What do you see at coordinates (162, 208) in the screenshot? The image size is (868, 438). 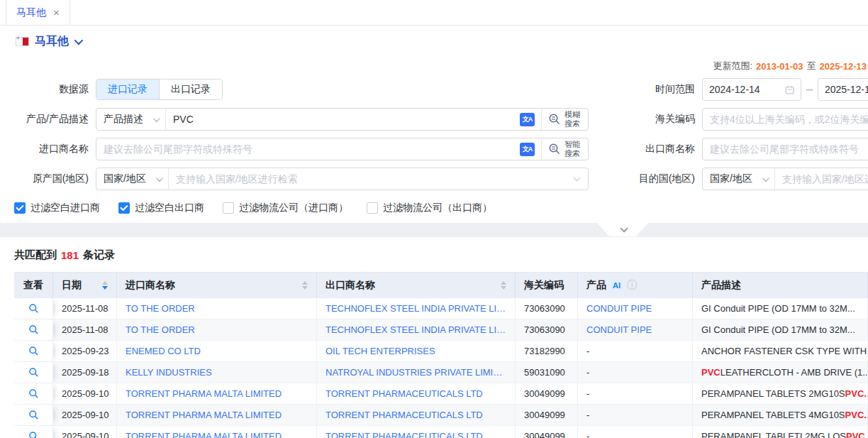 I see `checkbox-filter-blank-exporter: 过滤空白出口商` at bounding box center [162, 208].